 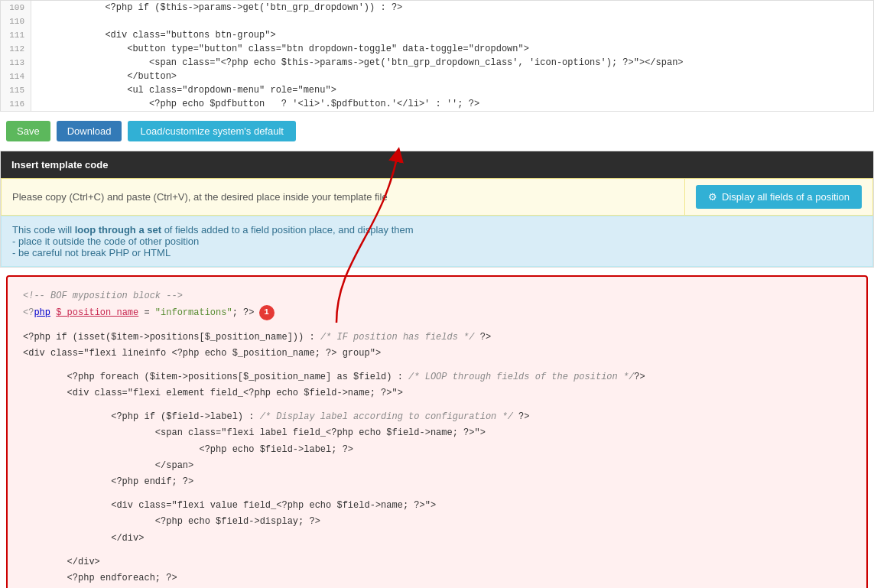 What do you see at coordinates (16, 104) in the screenshot?
I see `line-number: 116` at bounding box center [16, 104].